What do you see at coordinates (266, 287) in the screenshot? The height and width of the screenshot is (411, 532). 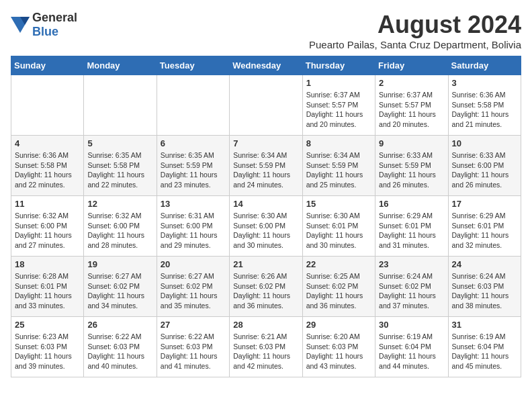 I see `calendar-cell: 21Sunrise: 6:26 AMSunset: 6:02 PMDayligh…` at bounding box center [266, 287].